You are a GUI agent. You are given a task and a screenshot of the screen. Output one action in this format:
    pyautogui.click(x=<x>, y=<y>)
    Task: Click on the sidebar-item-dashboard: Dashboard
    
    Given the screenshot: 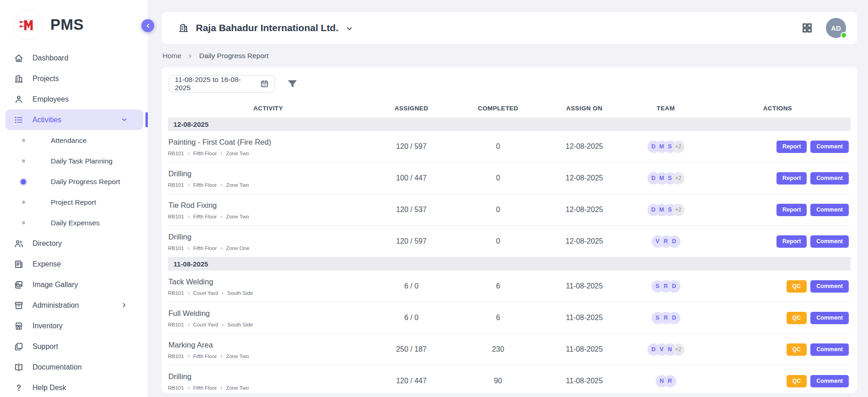 What is the action you would take?
    pyautogui.click(x=74, y=58)
    